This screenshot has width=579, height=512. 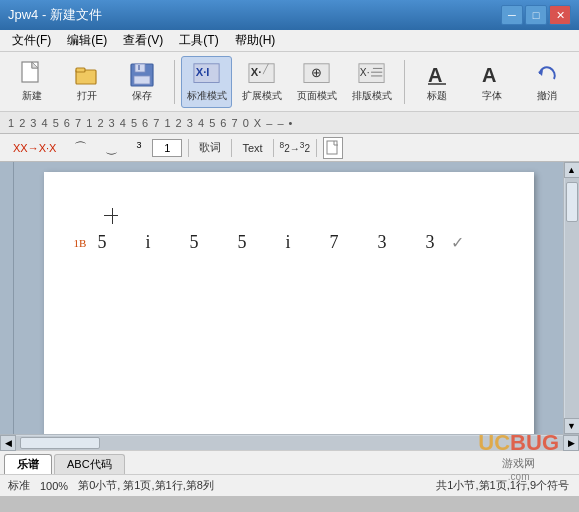 What do you see at coordinates (188, 148) in the screenshot?
I see `nb-sep1` at bounding box center [188, 148].